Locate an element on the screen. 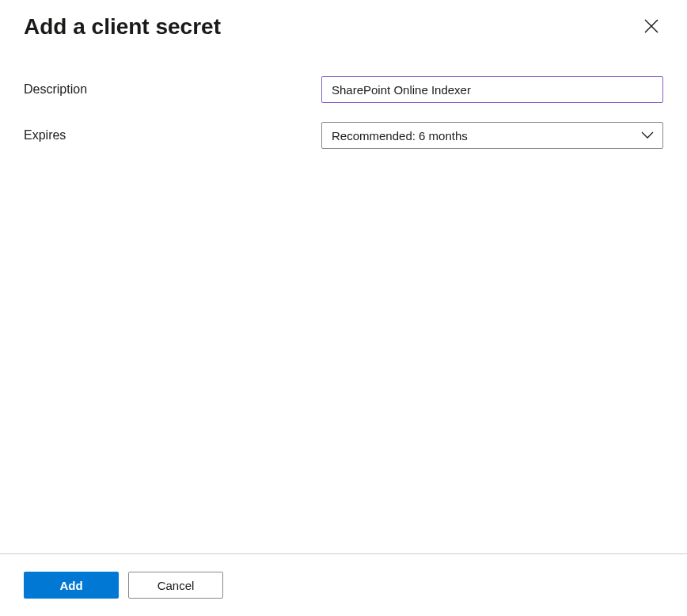  expires-row: Expires Recommended: 6 months is located at coordinates (344, 135).